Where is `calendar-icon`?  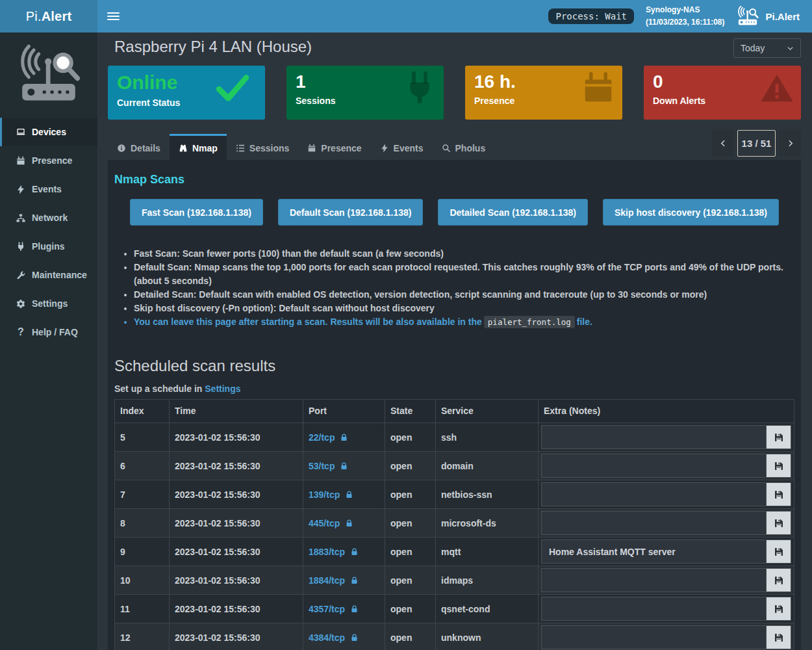 calendar-icon is located at coordinates (312, 148).